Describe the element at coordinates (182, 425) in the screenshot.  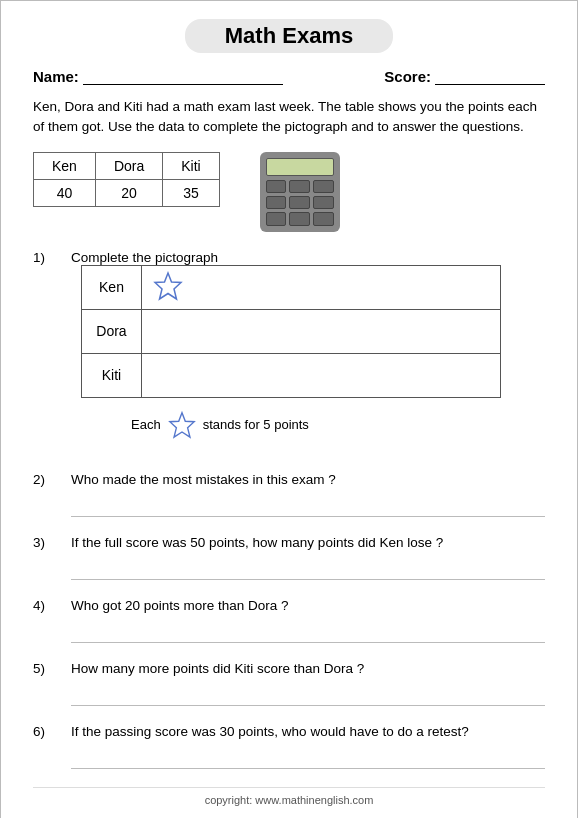
I see `key-star-icon` at that location.